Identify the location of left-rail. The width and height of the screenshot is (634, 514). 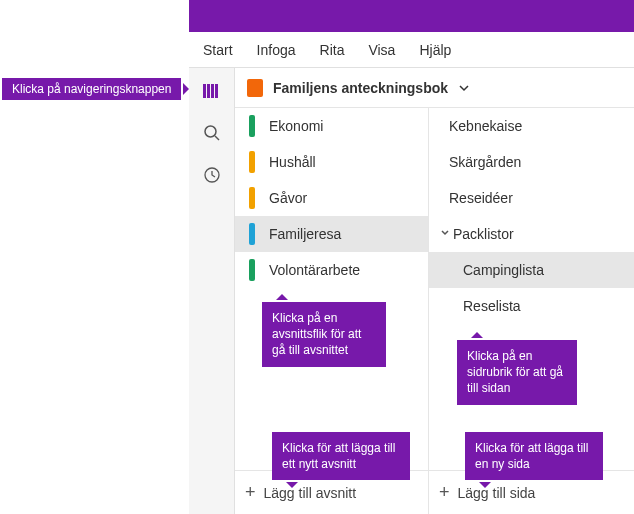
(212, 291).